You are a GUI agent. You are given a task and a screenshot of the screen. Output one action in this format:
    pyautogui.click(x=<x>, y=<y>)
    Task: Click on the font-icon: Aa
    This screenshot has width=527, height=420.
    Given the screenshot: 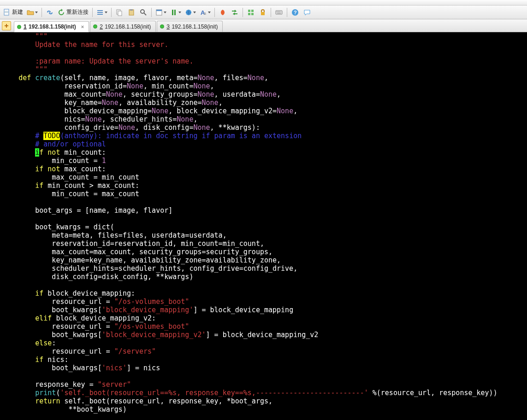 What is the action you would take?
    pyautogui.click(x=203, y=12)
    